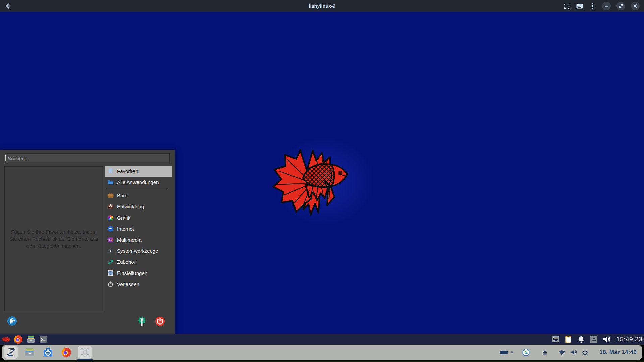 The width and height of the screenshot is (644, 362). What do you see at coordinates (24, 339) in the screenshot?
I see `guest-launchers` at bounding box center [24, 339].